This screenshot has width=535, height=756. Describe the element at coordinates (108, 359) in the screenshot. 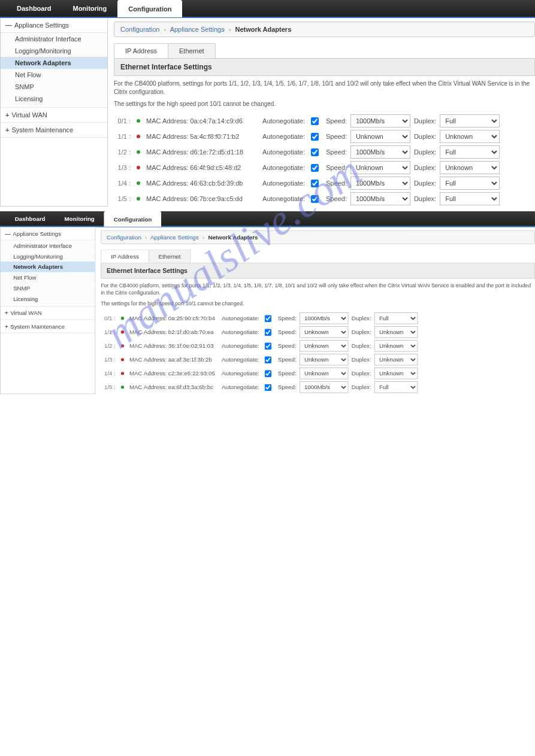

I see `port-label: 1/3 :` at that location.